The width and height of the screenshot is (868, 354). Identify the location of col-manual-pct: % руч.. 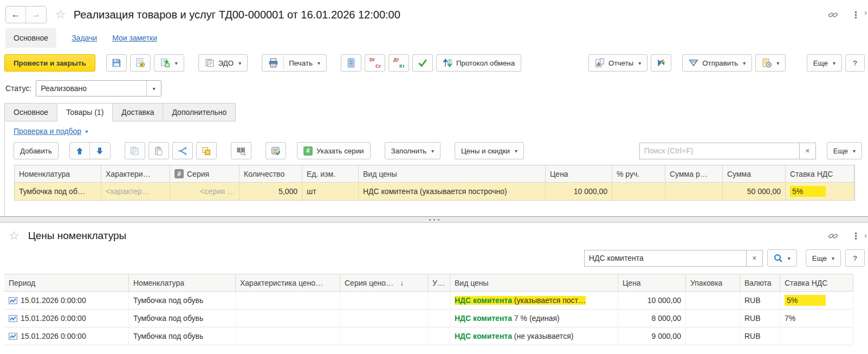
(639, 174).